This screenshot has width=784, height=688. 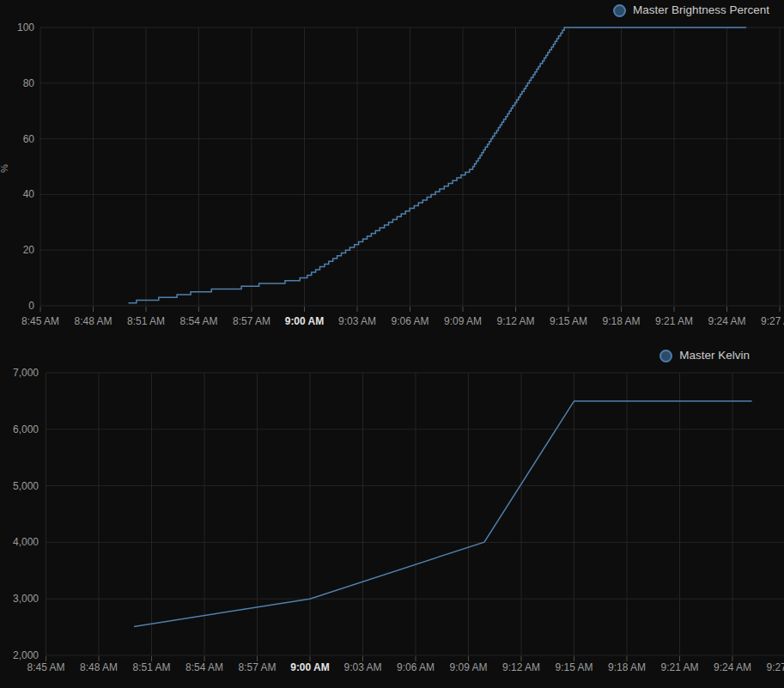 What do you see at coordinates (5, 168) in the screenshot?
I see `y-axis-unit-label: %` at bounding box center [5, 168].